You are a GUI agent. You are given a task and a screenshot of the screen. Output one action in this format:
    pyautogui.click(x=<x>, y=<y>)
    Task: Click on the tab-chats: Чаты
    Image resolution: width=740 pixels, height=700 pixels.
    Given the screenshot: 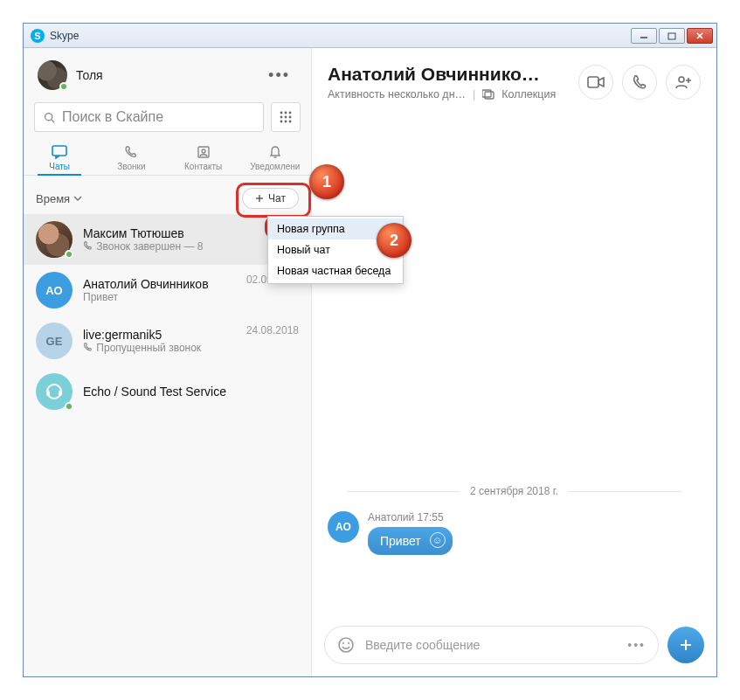 What is the action you would take?
    pyautogui.click(x=59, y=157)
    